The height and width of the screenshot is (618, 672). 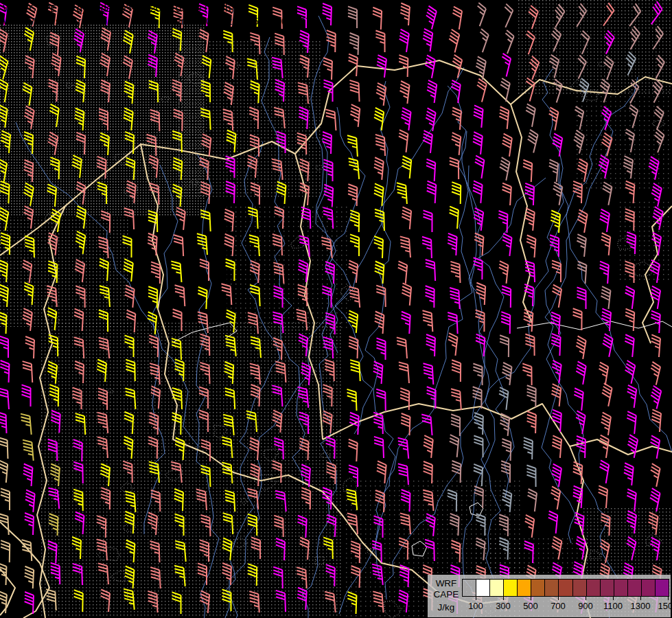 I want to click on legend-word-wrf: WRF, so click(x=446, y=584).